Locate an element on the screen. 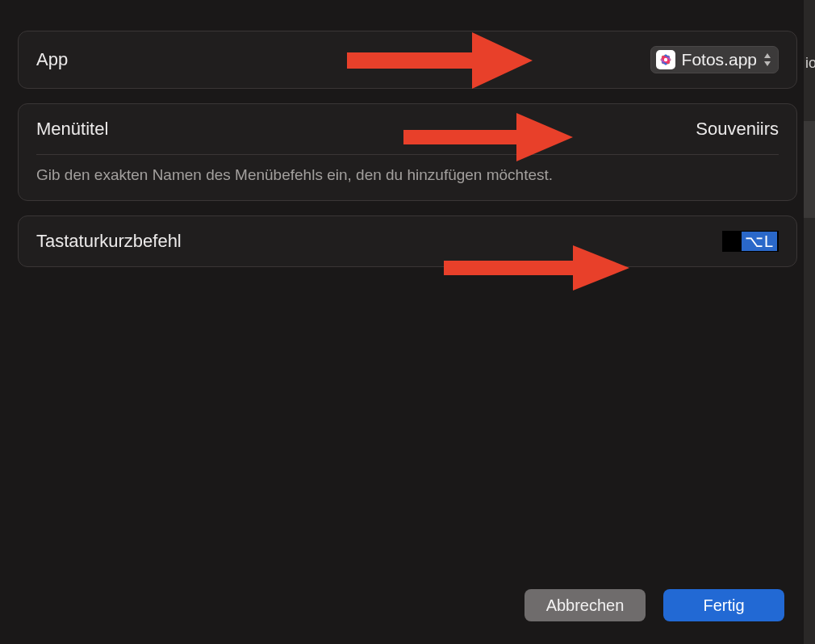 The height and width of the screenshot is (644, 815). updown-stepper-icon is located at coordinates (767, 60).